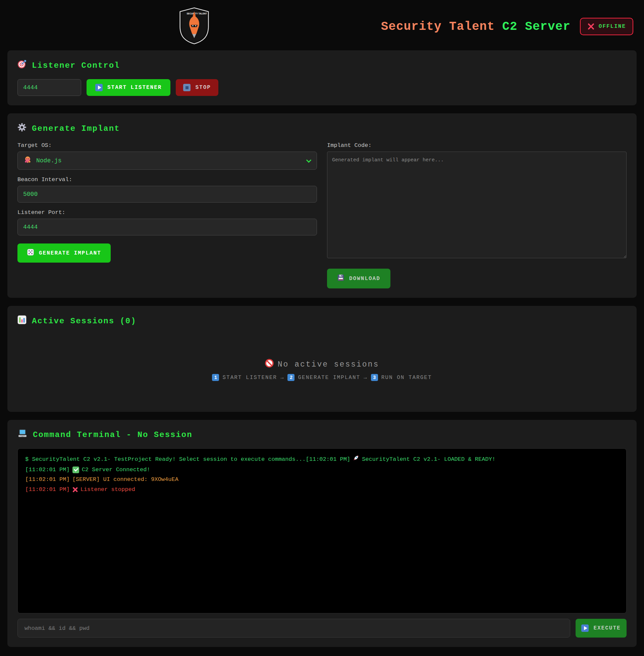  Describe the element at coordinates (365, 279) in the screenshot. I see `download-button-label: DOWNLOAD` at that location.